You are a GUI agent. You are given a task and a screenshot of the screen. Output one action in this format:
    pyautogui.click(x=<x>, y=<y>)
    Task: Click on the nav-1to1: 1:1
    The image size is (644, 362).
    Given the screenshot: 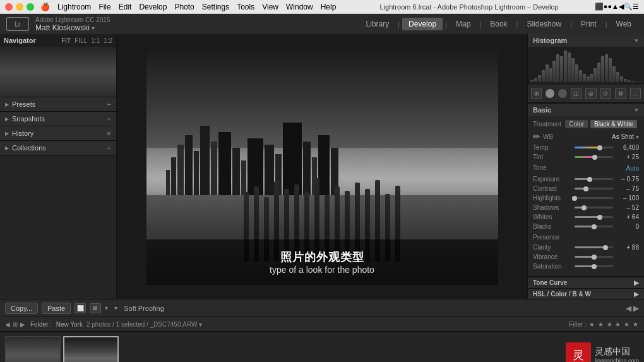 What is the action you would take?
    pyautogui.click(x=95, y=40)
    